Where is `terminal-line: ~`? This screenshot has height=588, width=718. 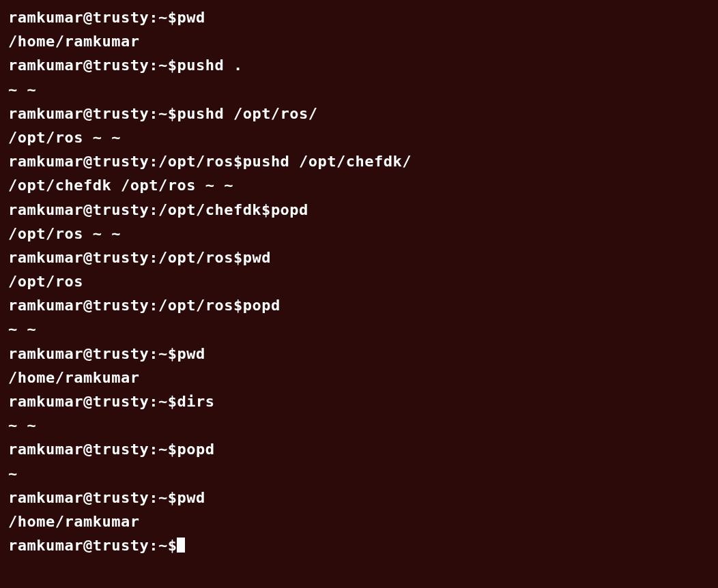
terminal-line: ~ is located at coordinates (359, 473).